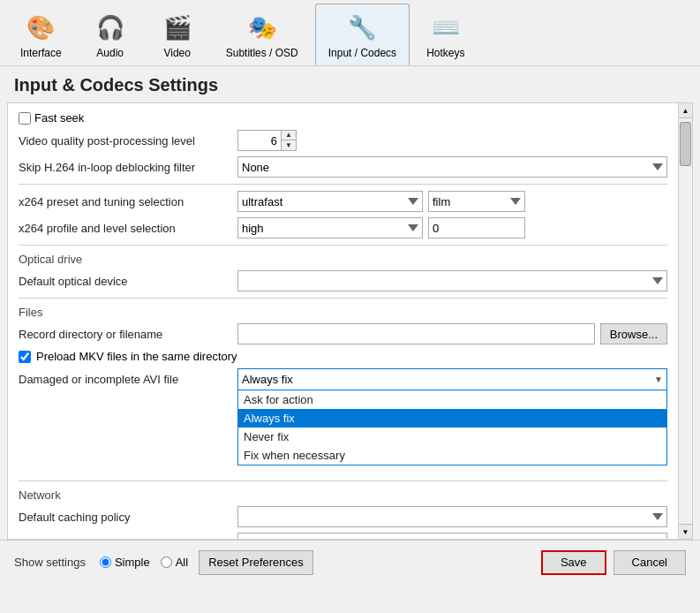  What do you see at coordinates (452, 167) in the screenshot?
I see `skip-h264-control: None` at bounding box center [452, 167].